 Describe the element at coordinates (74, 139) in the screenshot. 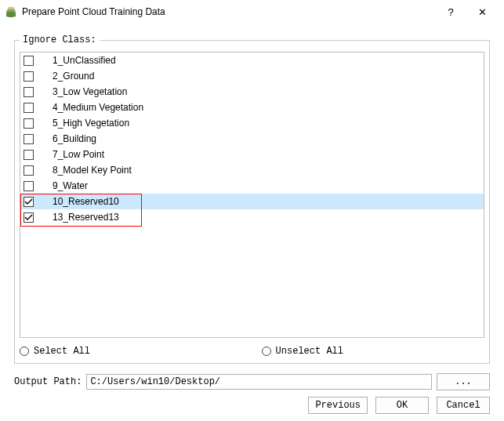

I see `list-item-label: 6_Building` at that location.